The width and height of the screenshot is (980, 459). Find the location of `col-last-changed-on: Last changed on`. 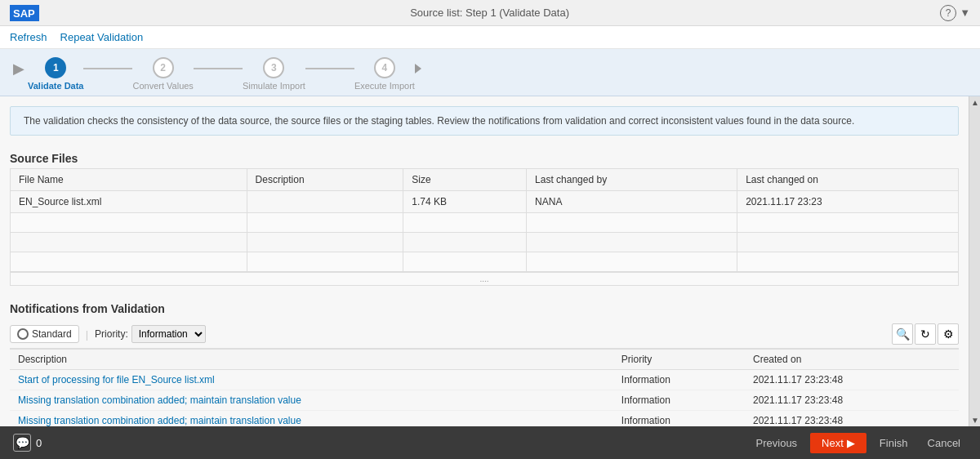

col-last-changed-on: Last changed on is located at coordinates (848, 180).